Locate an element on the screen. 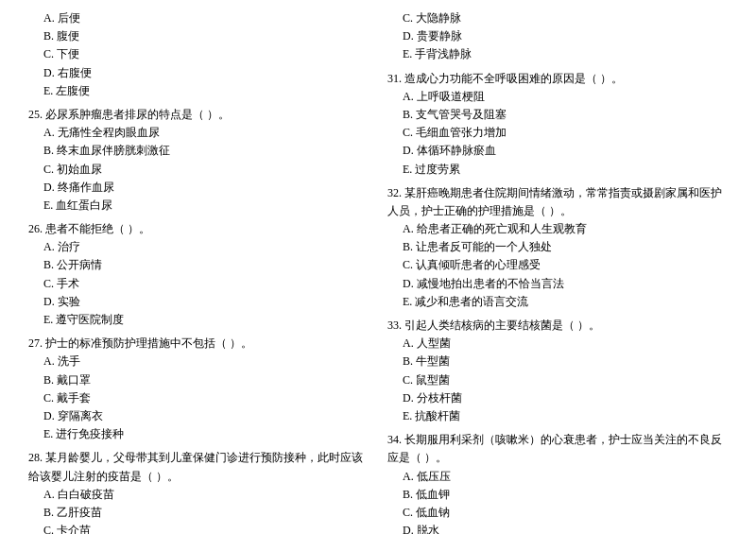 The width and height of the screenshot is (756, 534). option: A. 无痛性全程肉眼血尿 is located at coordinates (198, 132).